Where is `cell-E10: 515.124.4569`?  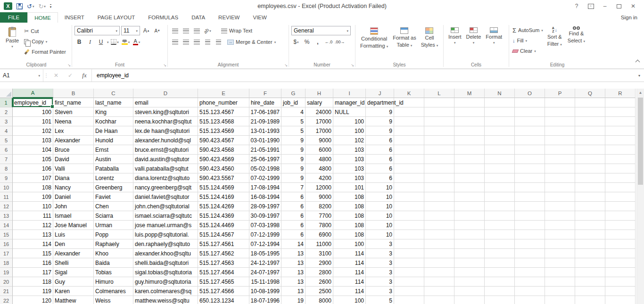
cell-E10: 515.124.4569 is located at coordinates (223, 188).